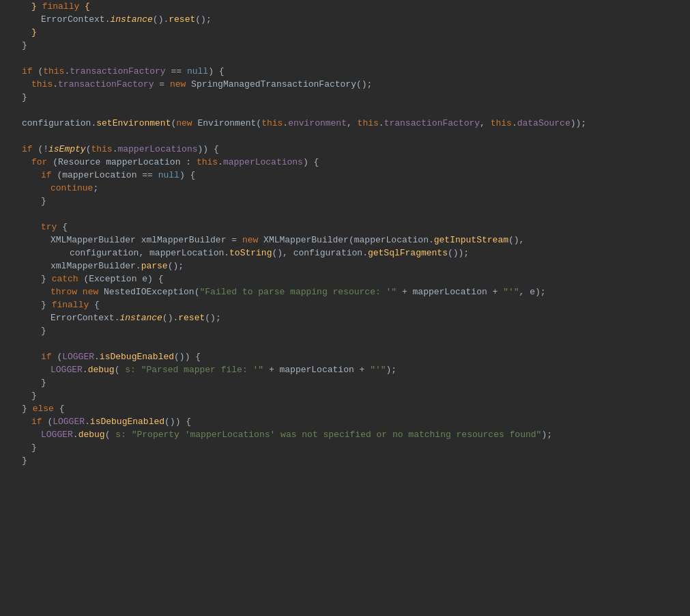  I want to click on line-content: throw new NestedIOException("Failed to p…, so click(348, 292).